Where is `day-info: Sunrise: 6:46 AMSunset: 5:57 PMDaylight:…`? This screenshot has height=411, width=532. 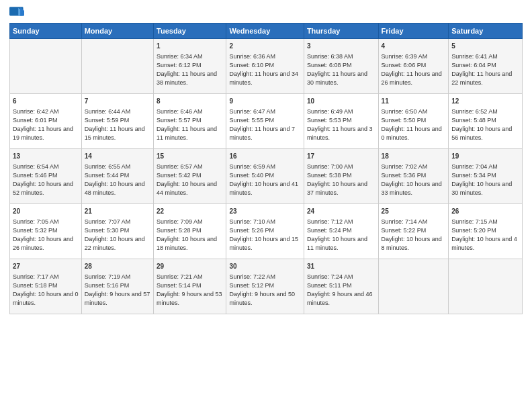 day-info: Sunrise: 6:46 AMSunset: 5:57 PMDaylight:… is located at coordinates (187, 125).